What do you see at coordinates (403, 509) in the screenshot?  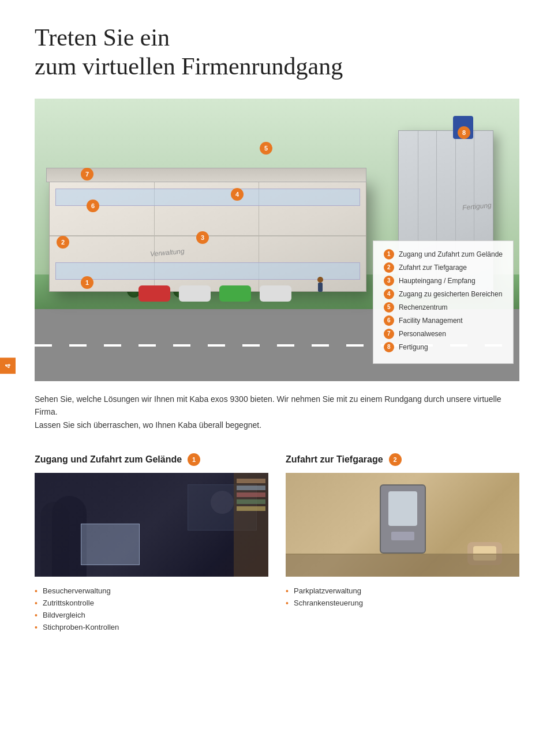 I see `reader-screen` at bounding box center [403, 509].